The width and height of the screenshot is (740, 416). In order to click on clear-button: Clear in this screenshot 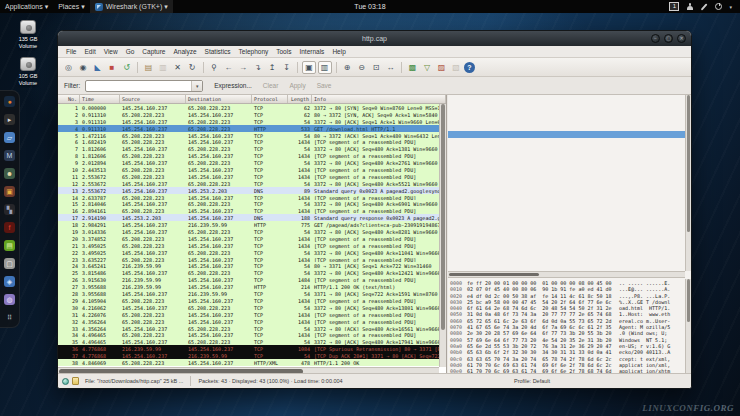, I will do `click(271, 86)`.